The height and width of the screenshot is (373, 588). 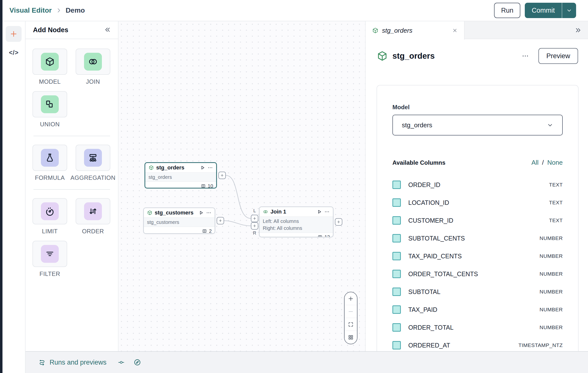 What do you see at coordinates (507, 10) in the screenshot?
I see `run-button: Run` at bounding box center [507, 10].